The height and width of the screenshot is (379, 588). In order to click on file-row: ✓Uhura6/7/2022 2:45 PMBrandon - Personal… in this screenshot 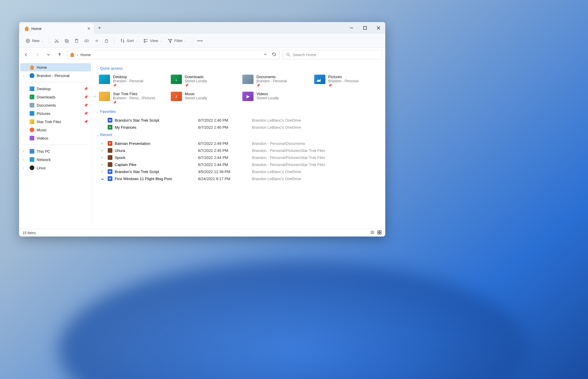, I will do `click(239, 150)`.